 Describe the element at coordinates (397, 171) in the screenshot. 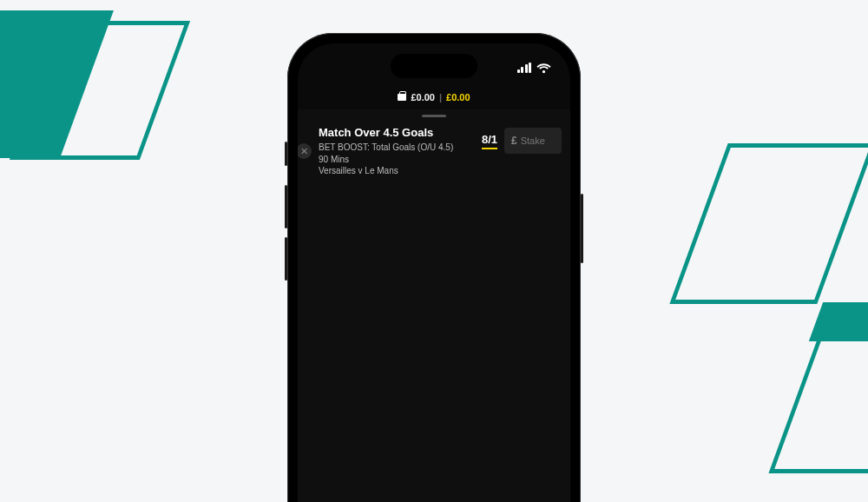

I see `bet-event: Versailles v Le Mans` at that location.